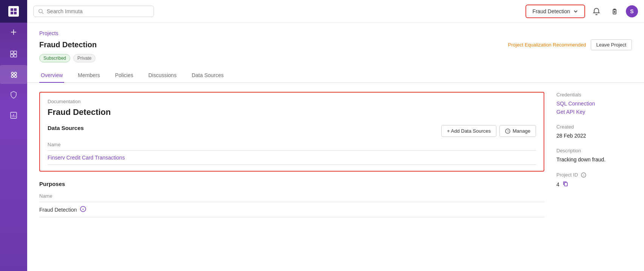  I want to click on chevron-down-icon, so click(576, 11).